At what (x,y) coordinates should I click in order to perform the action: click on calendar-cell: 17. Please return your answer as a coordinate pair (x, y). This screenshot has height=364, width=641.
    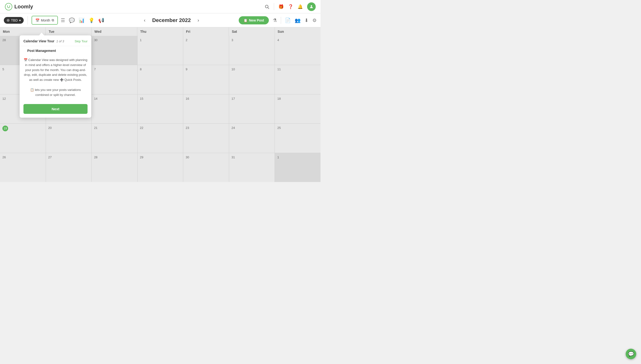
    Looking at the image, I should click on (252, 109).